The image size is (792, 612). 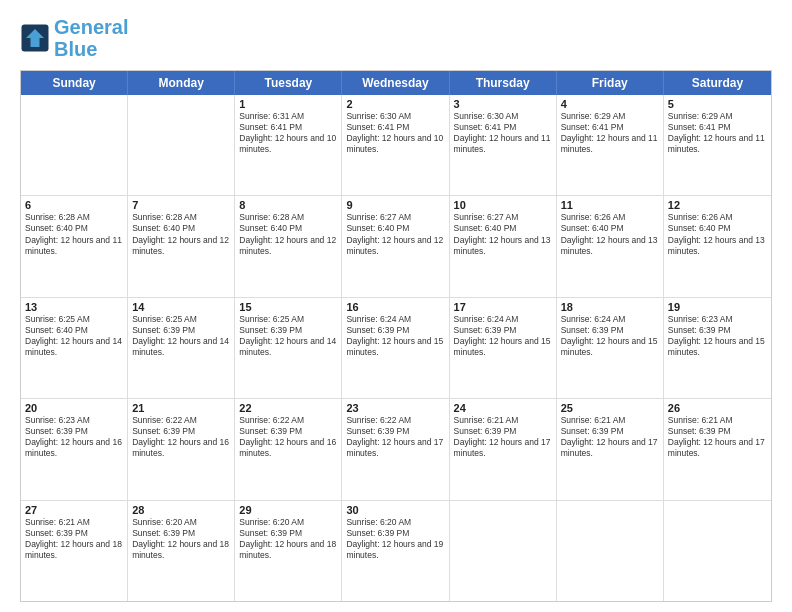 I want to click on day-number: 1, so click(x=288, y=104).